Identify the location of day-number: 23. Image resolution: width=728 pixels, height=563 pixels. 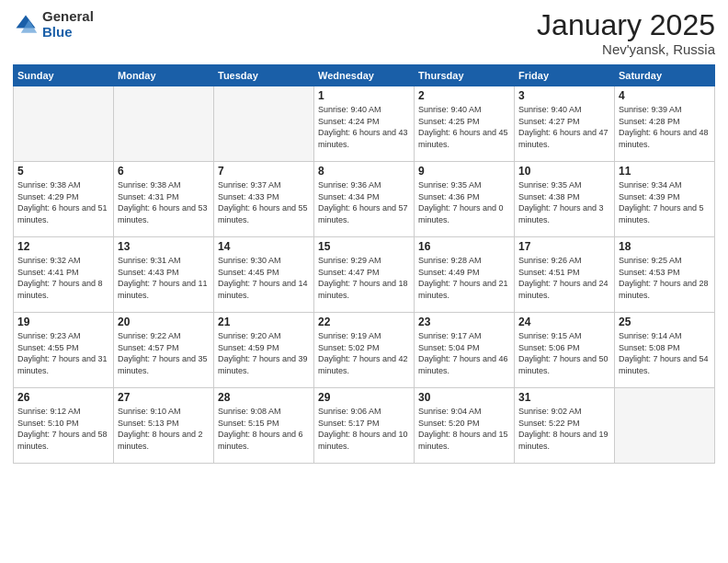
(464, 322).